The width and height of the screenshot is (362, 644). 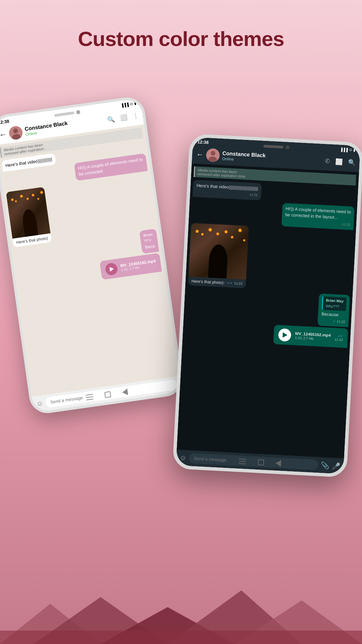 I want to click on msg-received-video-front: Here's that video)))))))))))))))))))) 11…, so click(x=227, y=190).